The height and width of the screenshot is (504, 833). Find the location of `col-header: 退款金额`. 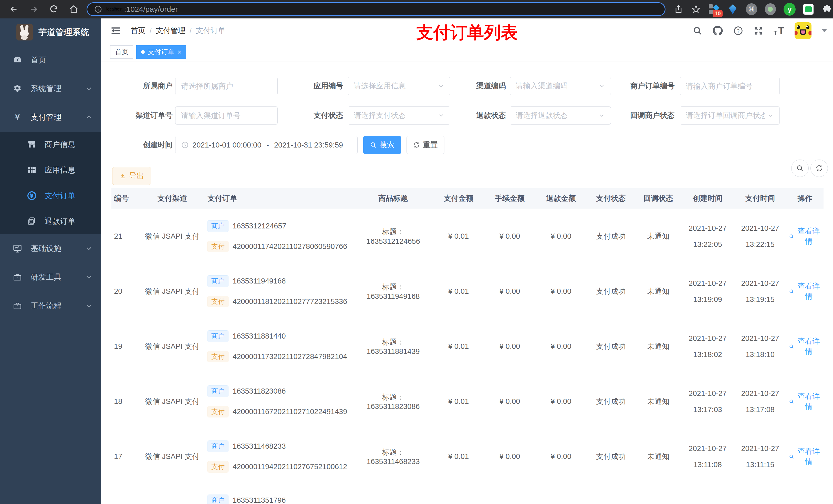

col-header: 退款金额 is located at coordinates (561, 198).